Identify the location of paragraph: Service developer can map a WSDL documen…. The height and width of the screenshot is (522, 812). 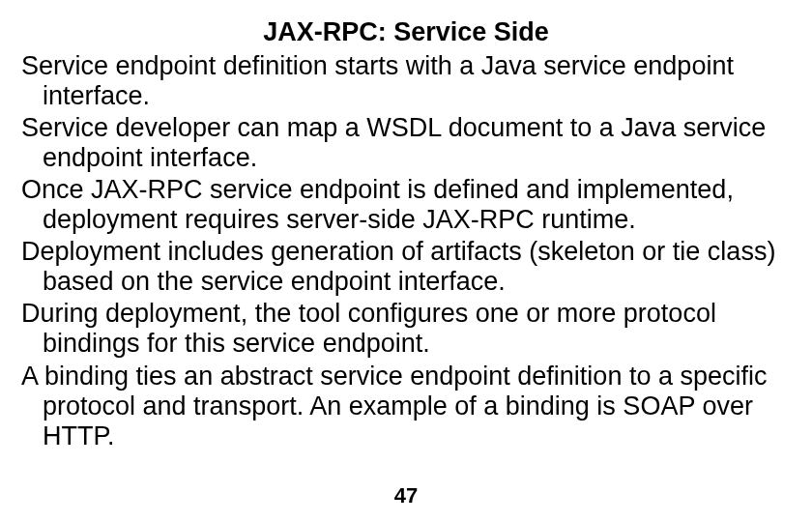
(406, 143).